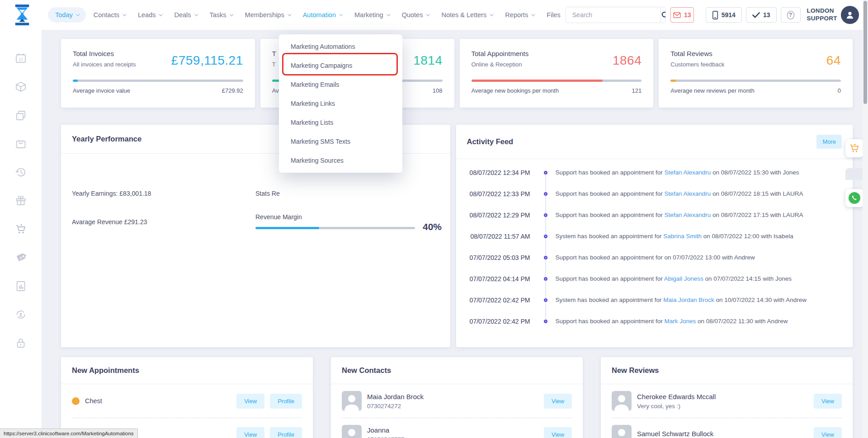  Describe the element at coordinates (268, 15) in the screenshot. I see `nav-item-memberships: Memberships` at that location.